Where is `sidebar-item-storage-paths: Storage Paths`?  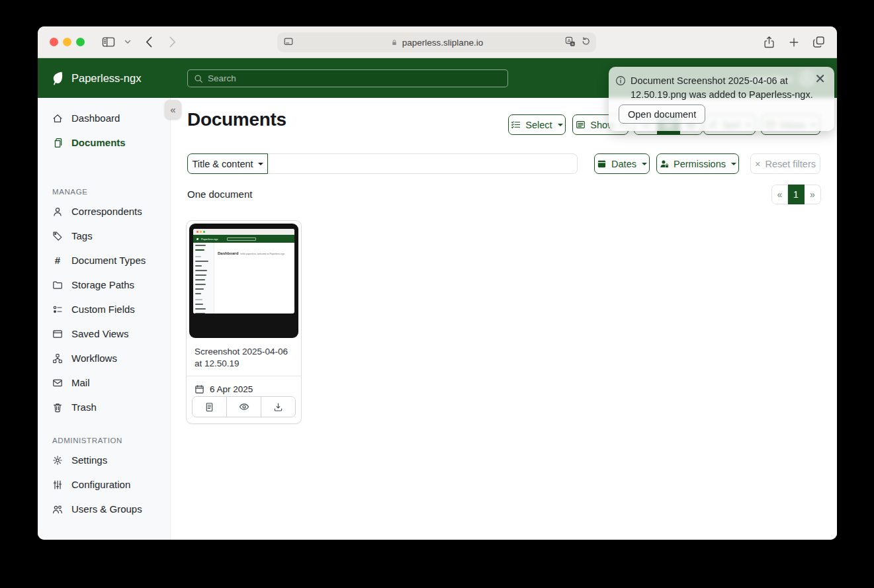
sidebar-item-storage-paths: Storage Paths is located at coordinates (104, 284).